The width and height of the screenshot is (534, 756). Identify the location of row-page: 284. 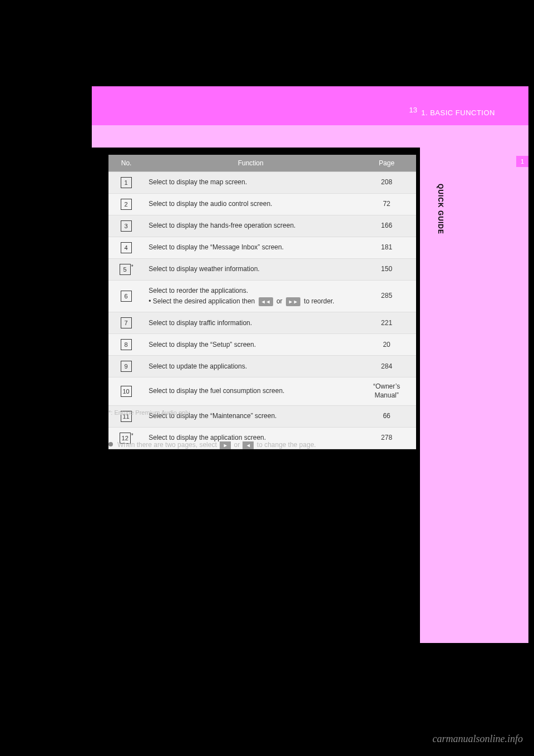
(387, 366).